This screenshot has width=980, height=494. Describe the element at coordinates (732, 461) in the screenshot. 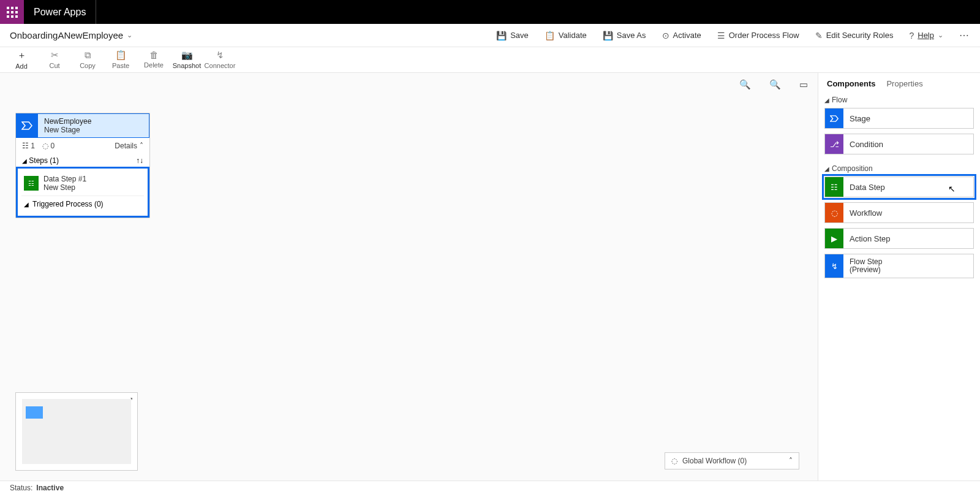

I see `global-workflow-bar: ◌ Global Workflow (0) ˄` at that location.